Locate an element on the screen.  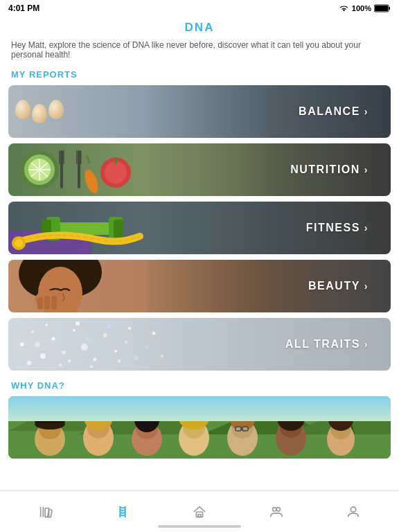
battery-icon is located at coordinates (382, 8).